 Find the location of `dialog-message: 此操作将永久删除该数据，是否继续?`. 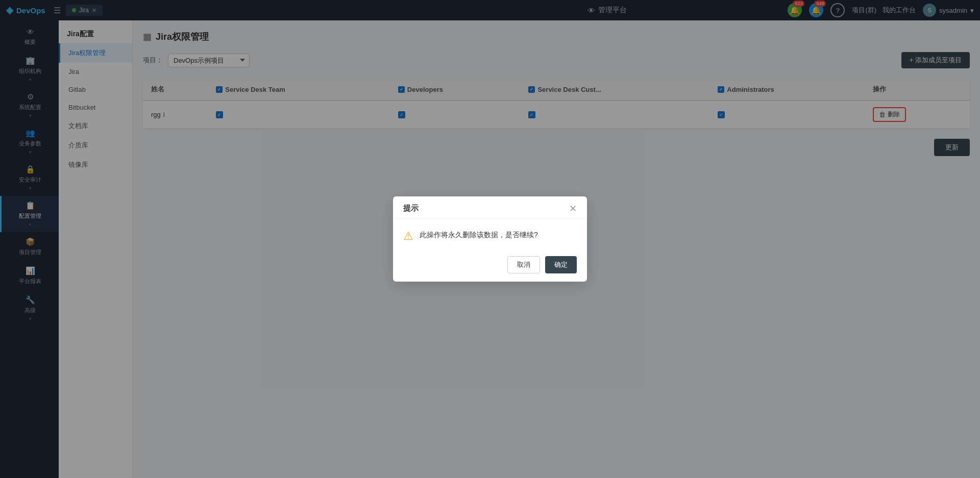

dialog-message: 此操作将永久删除该数据，是否继续? is located at coordinates (479, 235).